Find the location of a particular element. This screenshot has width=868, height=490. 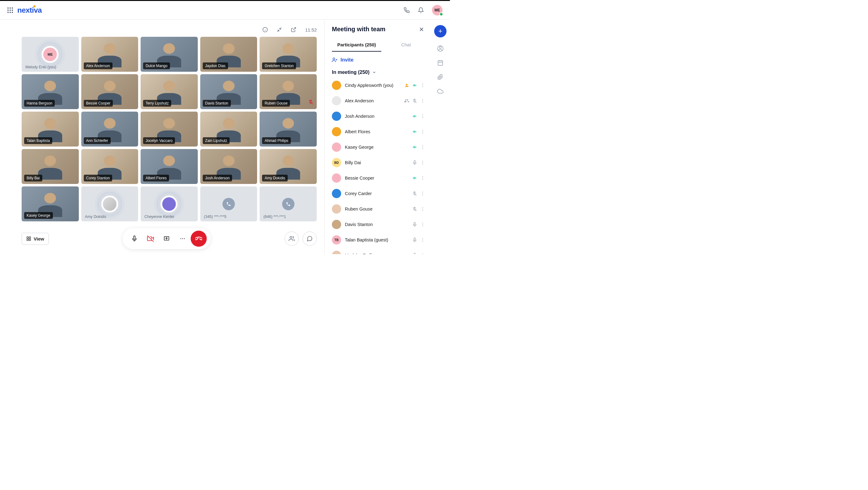

chevron-down-icon is located at coordinates (374, 72).